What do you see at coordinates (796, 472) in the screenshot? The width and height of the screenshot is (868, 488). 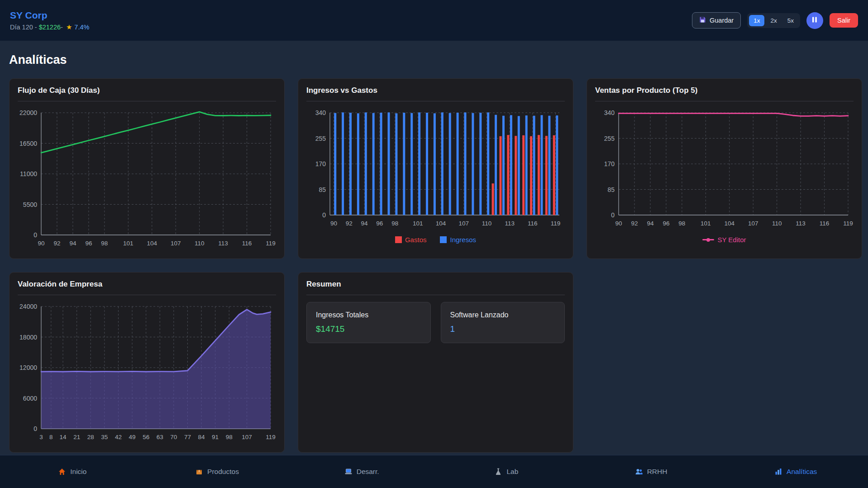 I see `nav-item-analiticas: Analíticas` at bounding box center [796, 472].